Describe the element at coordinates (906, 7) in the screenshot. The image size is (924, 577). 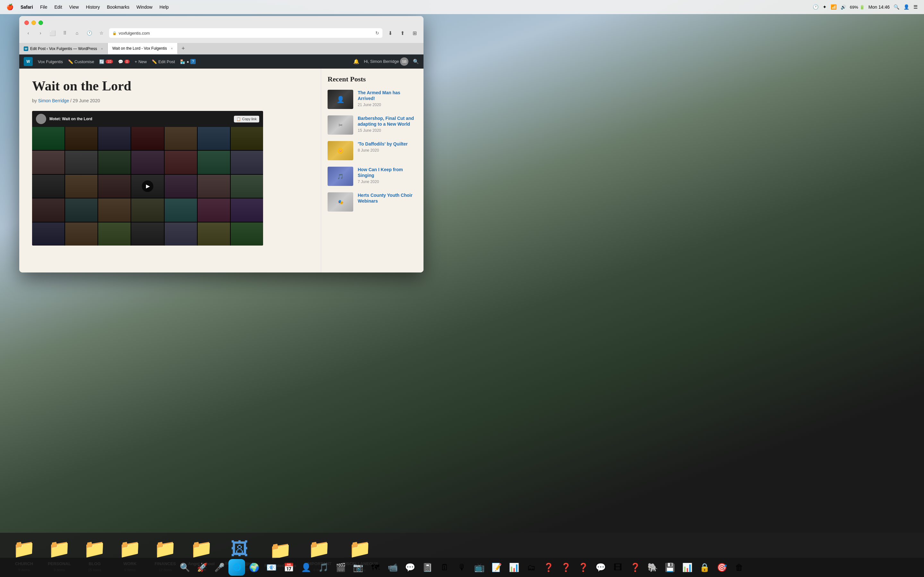
I see `user-icon: 👤` at that location.